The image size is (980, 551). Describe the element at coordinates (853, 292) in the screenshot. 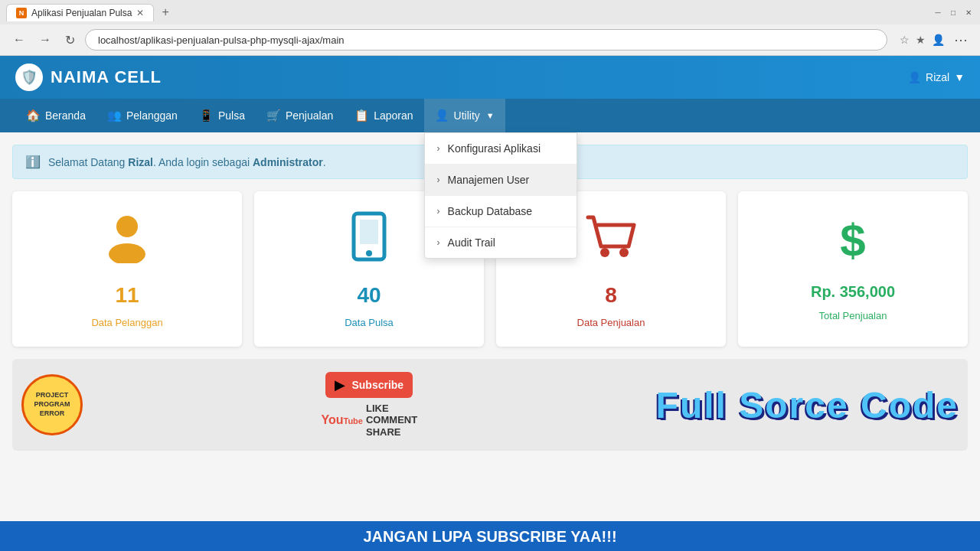

I see `total-amount: Rp. 356,000` at that location.